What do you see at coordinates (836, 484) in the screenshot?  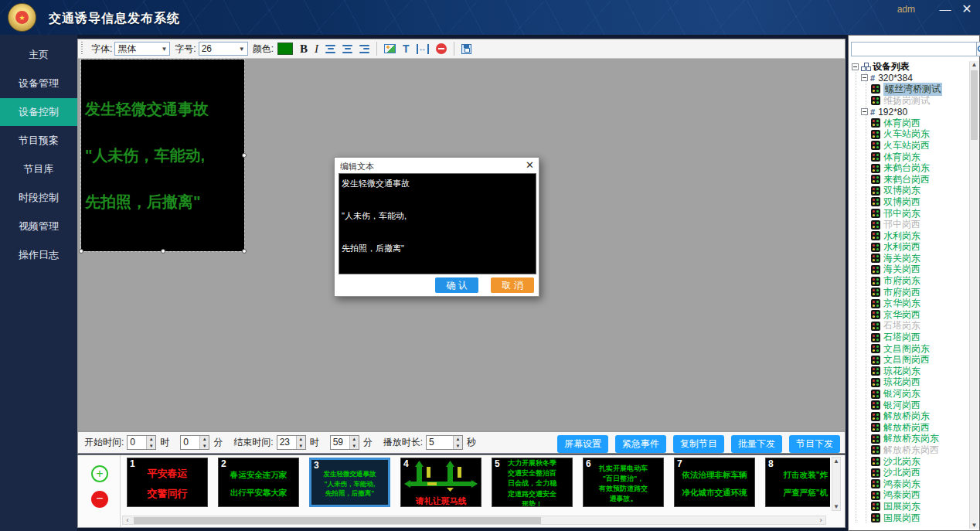 I see `vertical-scrollbar: ▲ ▼` at bounding box center [836, 484].